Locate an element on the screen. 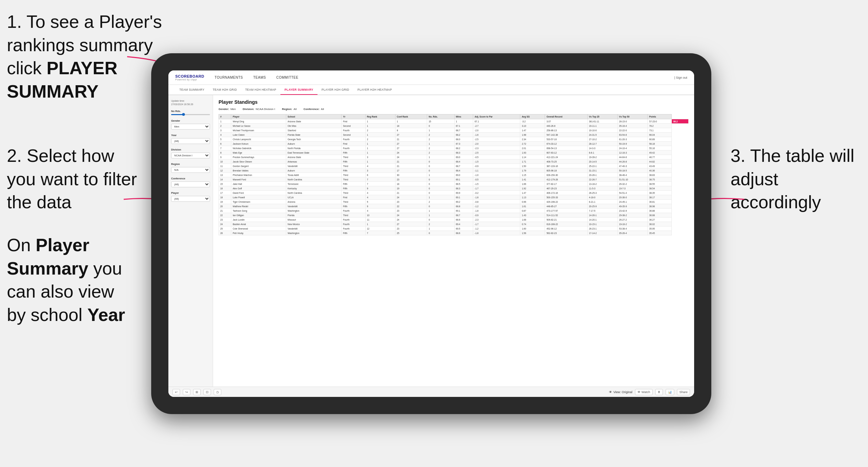  table-cell: 0.87 is located at coordinates (533, 211).